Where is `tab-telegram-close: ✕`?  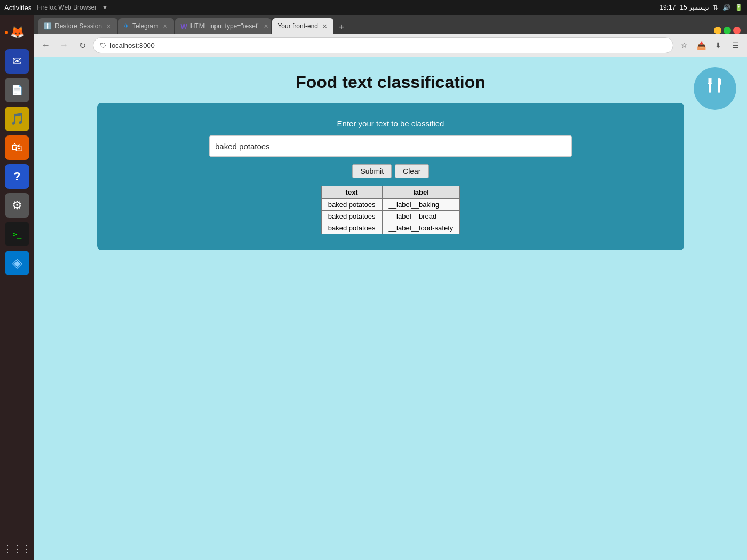 tab-telegram-close: ✕ is located at coordinates (165, 27).